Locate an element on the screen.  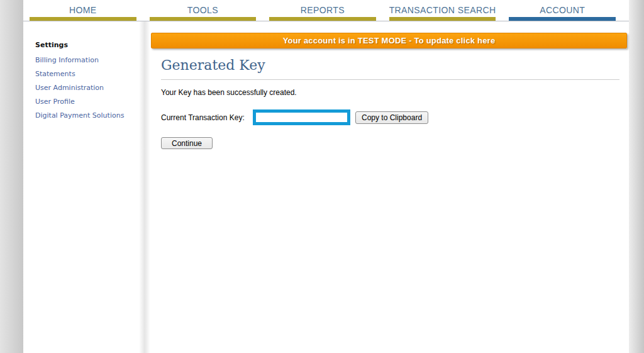
nav-tab-reports-label: REPORTS is located at coordinates (323, 10).